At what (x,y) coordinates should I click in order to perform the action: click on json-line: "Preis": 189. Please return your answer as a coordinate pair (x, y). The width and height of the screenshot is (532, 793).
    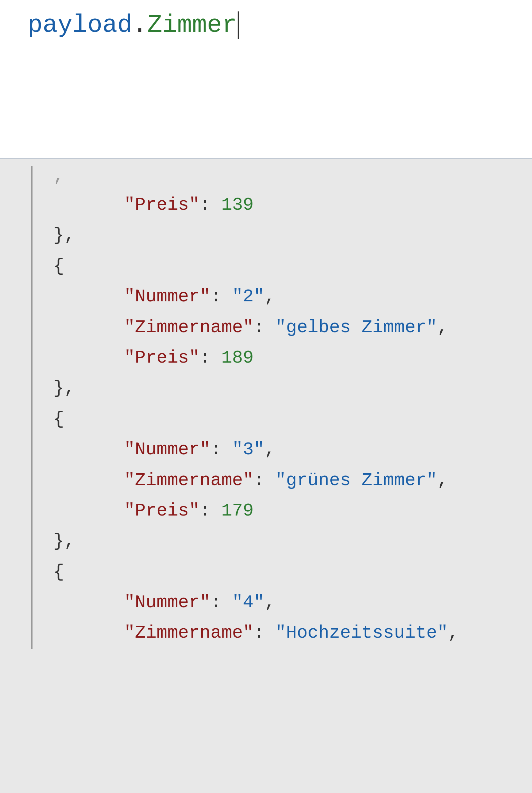
    Looking at the image, I should click on (293, 358).